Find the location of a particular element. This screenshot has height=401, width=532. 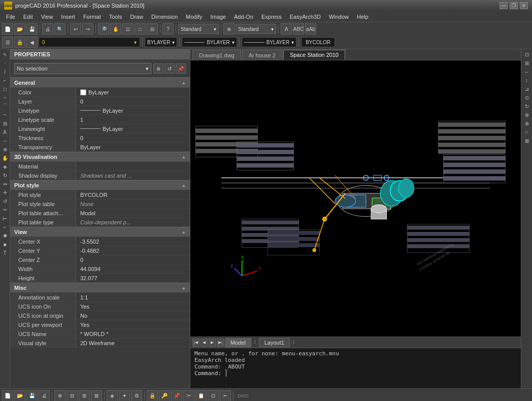

section-view-toggle: ▲ is located at coordinates (184, 232).